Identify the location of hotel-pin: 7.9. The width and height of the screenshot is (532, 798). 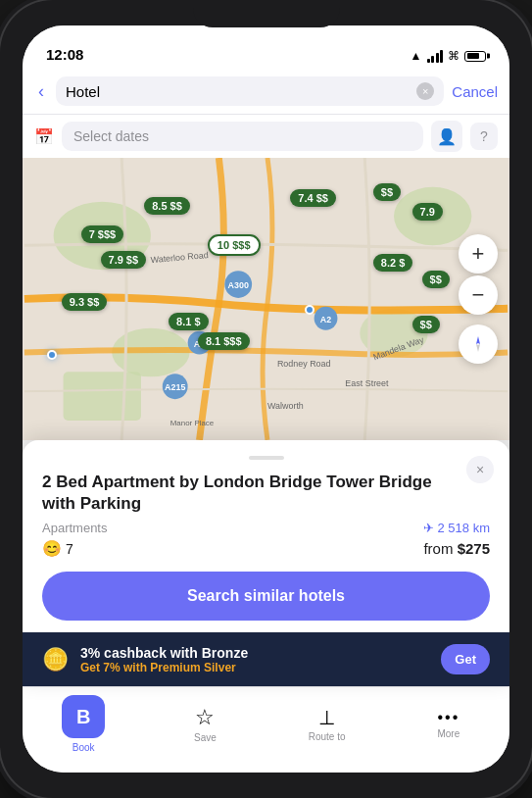
(427, 212).